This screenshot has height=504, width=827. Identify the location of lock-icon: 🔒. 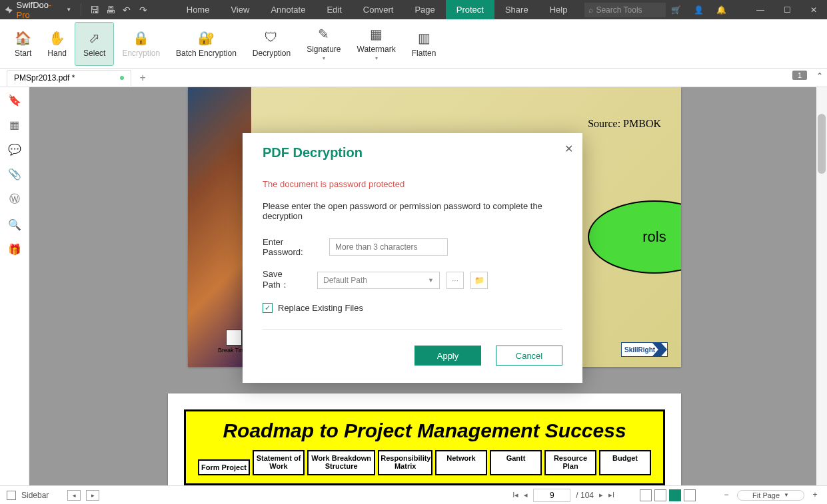
(141, 38).